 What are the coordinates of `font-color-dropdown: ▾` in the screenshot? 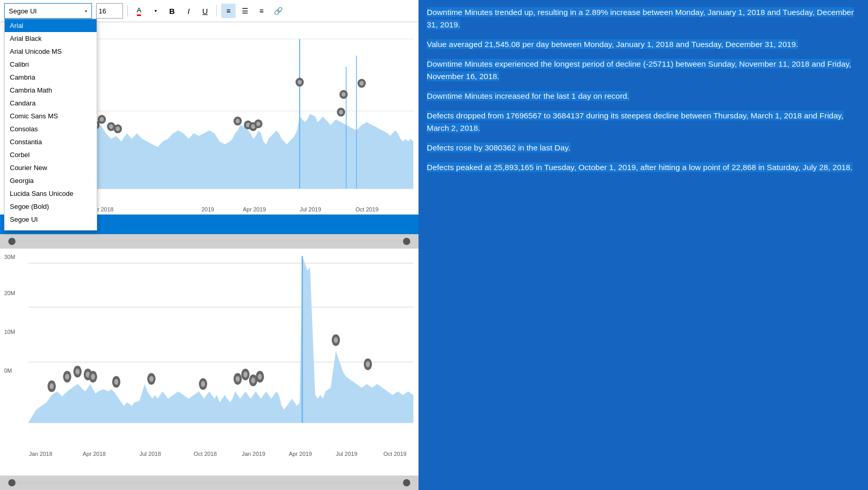 It's located at (156, 11).